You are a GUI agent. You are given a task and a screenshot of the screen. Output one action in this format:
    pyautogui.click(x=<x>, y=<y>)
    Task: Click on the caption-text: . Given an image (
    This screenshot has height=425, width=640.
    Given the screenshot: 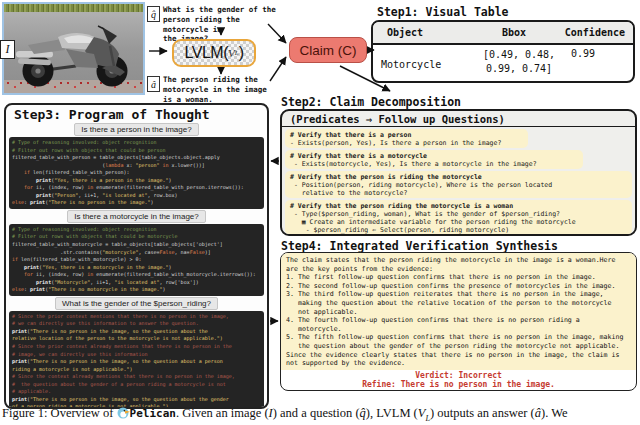 What is the action you would take?
    pyautogui.click(x=222, y=413)
    